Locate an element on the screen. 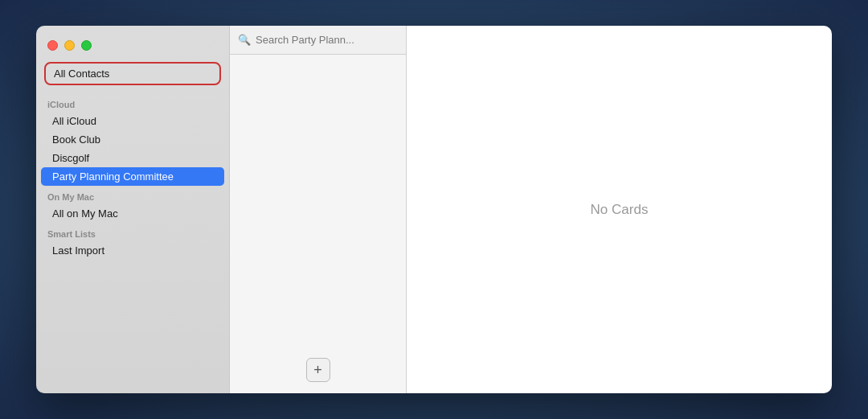 This screenshot has width=868, height=419. no-cards-label: No Cards is located at coordinates (620, 210).